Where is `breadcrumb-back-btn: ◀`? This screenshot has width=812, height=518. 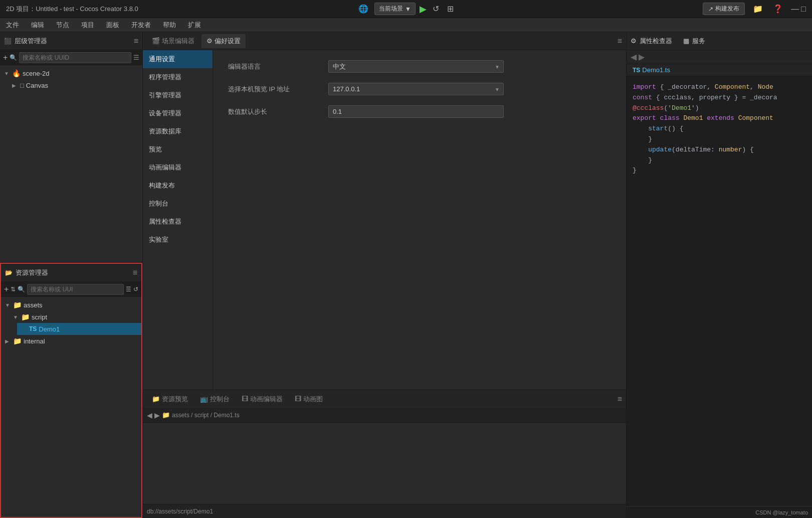
breadcrumb-back-btn: ◀ is located at coordinates (149, 415).